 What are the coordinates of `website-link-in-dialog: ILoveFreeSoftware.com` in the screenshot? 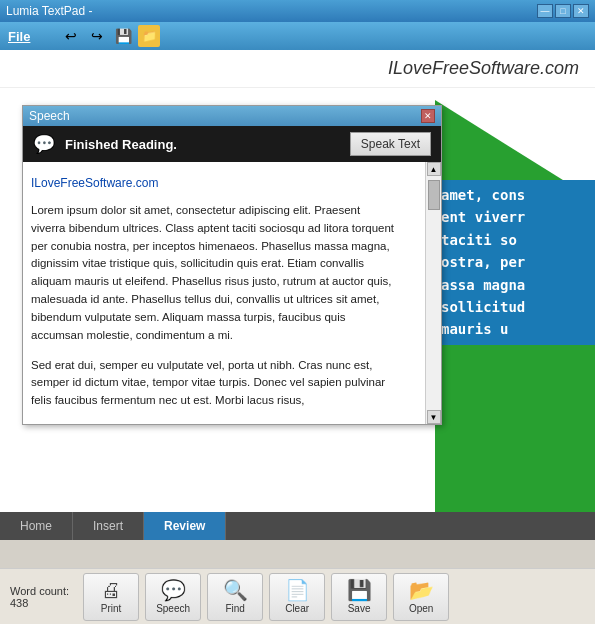 It's located at (224, 186).